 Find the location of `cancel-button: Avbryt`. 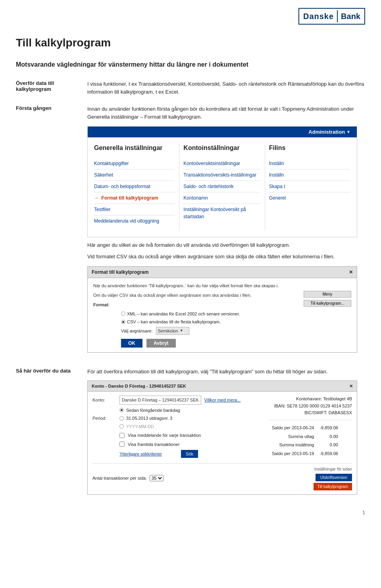

cancel-button: Avbryt is located at coordinates (161, 343).